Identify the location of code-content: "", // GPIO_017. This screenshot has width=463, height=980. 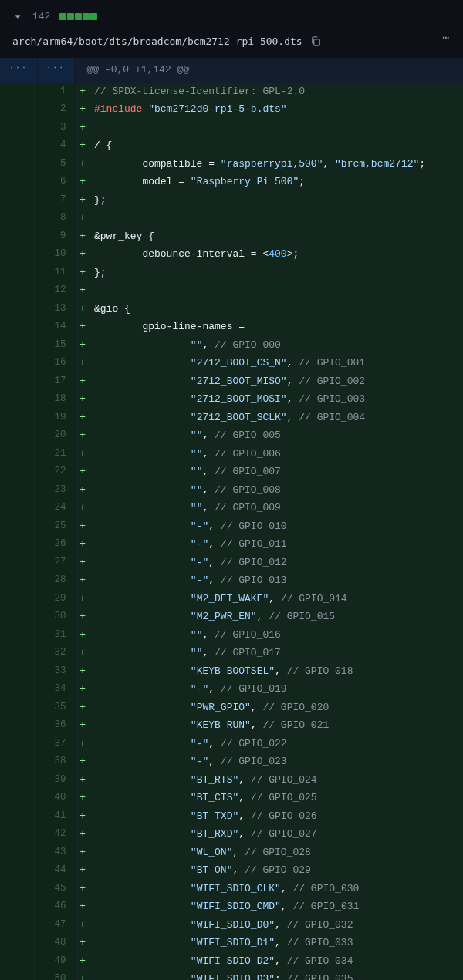
(277, 653).